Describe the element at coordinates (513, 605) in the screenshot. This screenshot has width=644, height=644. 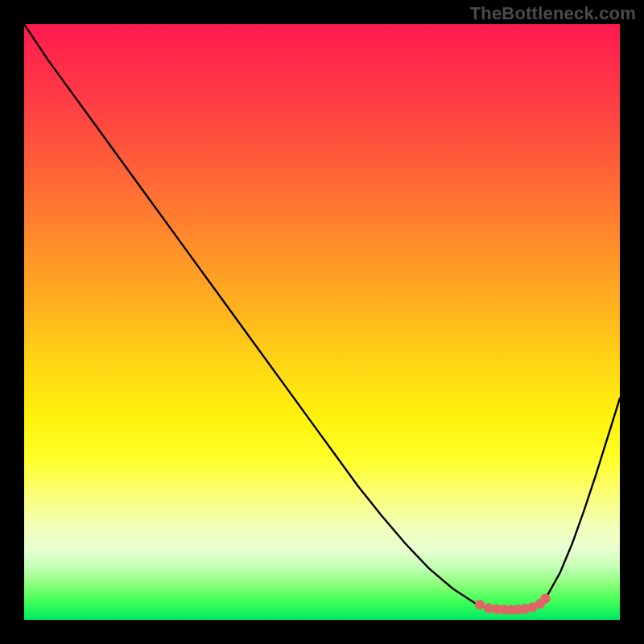
I see `curve-markers` at that location.